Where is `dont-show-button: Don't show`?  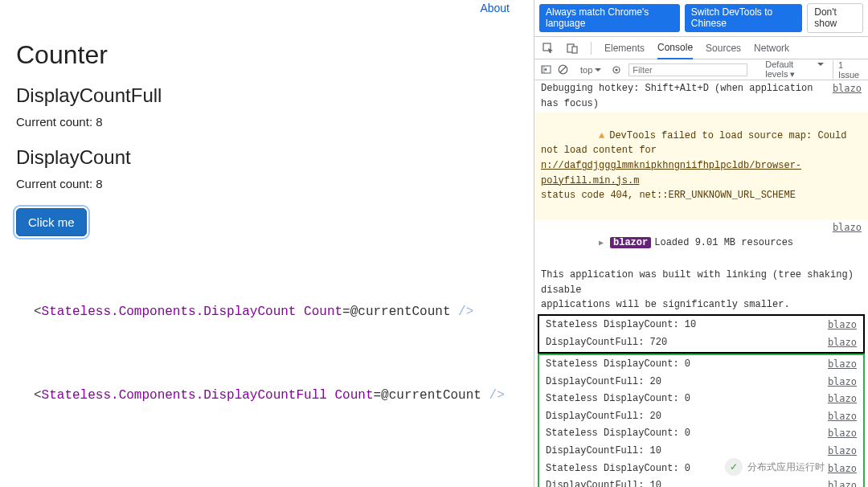
dont-show-button: Don't show is located at coordinates (835, 18).